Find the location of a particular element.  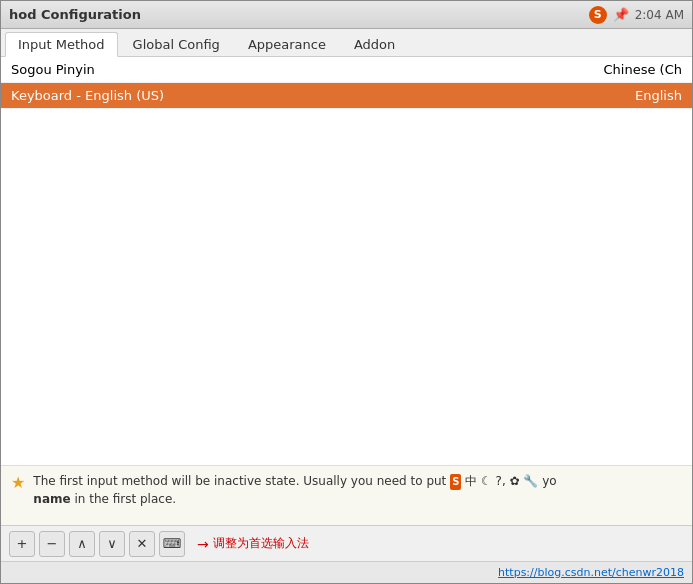

down-button: ∨ is located at coordinates (112, 544).